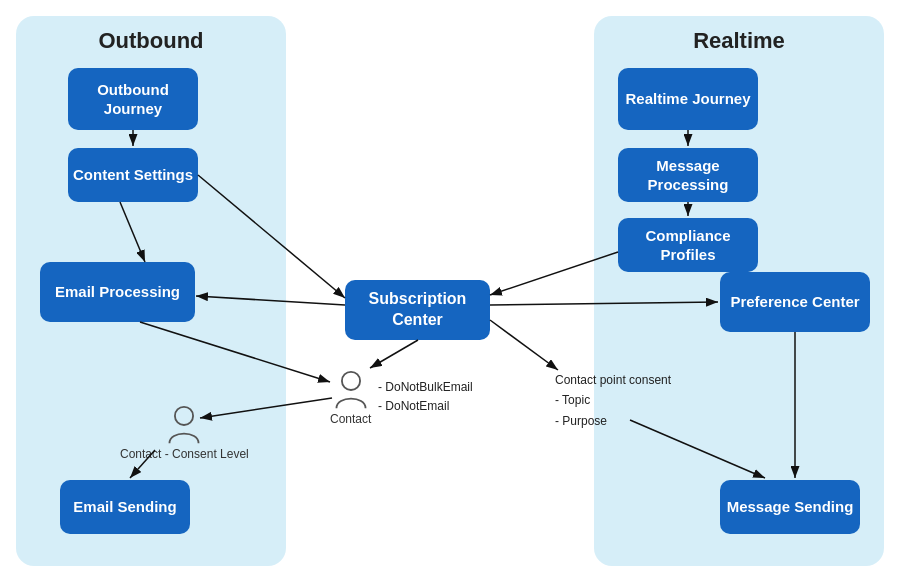 This screenshot has width=900, height=582. Describe the element at coordinates (795, 302) in the screenshot. I see `preference-center-box: Preference Center` at that location.